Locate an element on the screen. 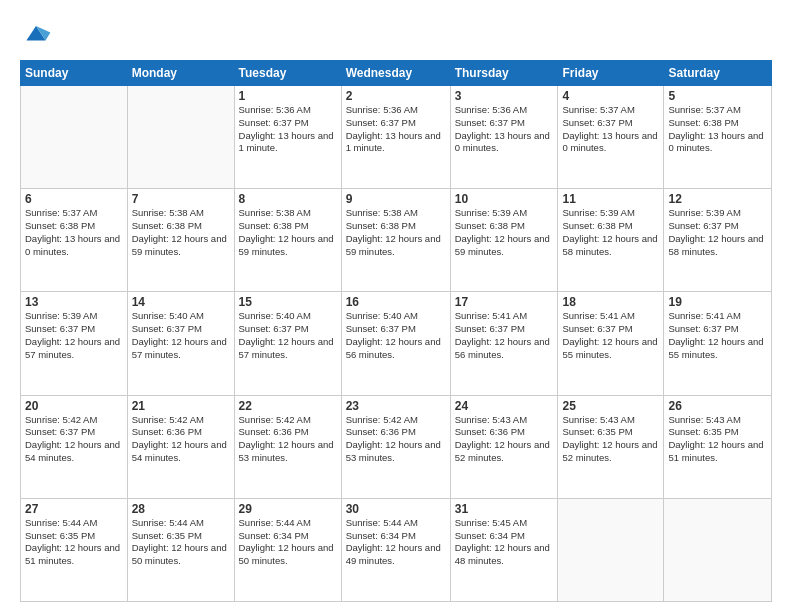 Image resolution: width=792 pixels, height=612 pixels. calendar-cell: 22Sunrise: 5:42 AM Sunset: 6:36 PM Dayli… is located at coordinates (288, 446).